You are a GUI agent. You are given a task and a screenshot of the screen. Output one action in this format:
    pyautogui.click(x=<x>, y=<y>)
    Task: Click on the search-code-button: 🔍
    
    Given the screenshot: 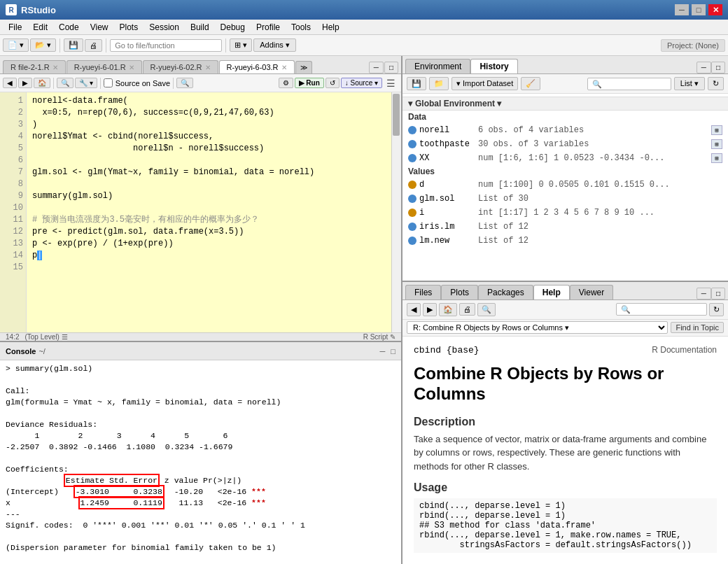 What is the action you would take?
    pyautogui.click(x=185, y=83)
    